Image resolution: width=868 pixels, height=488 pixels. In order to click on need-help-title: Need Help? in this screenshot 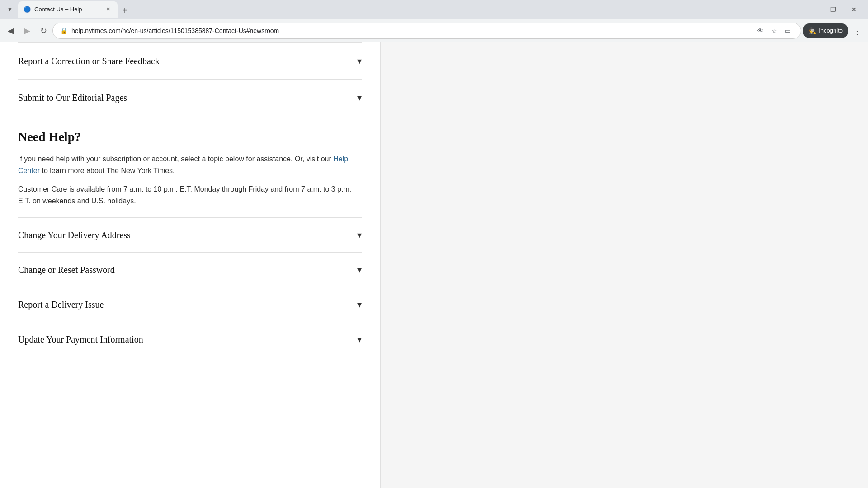, I will do `click(190, 137)`.